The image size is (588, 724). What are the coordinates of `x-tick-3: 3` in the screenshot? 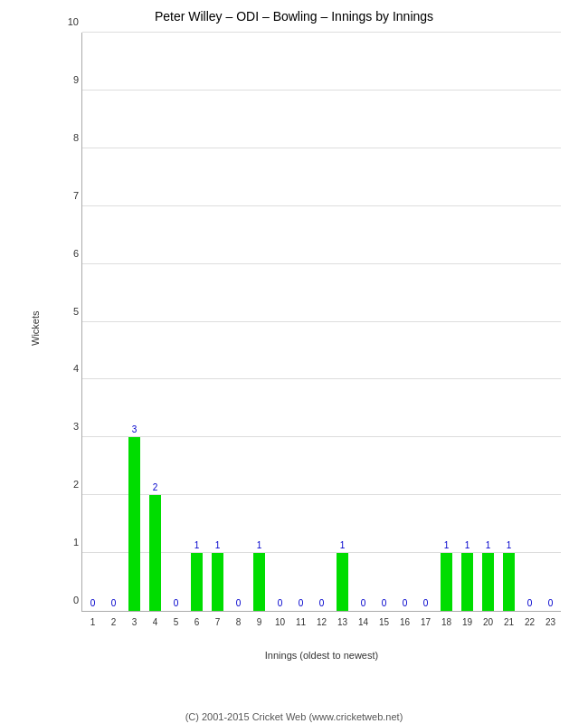 It's located at (135, 623).